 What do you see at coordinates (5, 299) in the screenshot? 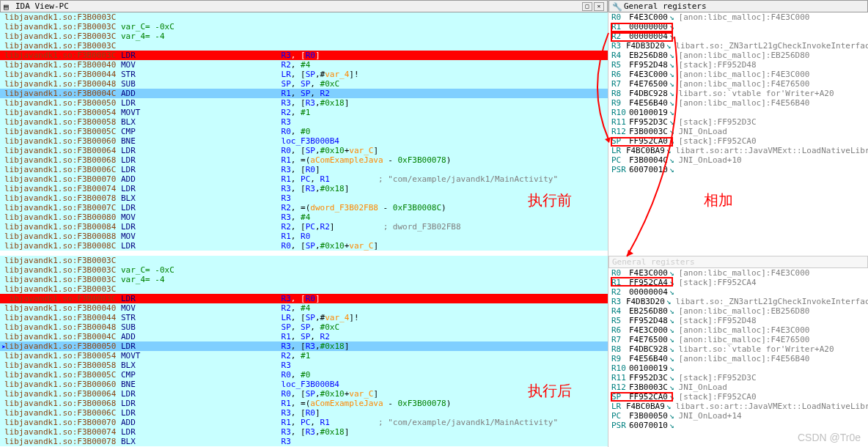
I see `breakpoint-icon` at bounding box center [5, 299].